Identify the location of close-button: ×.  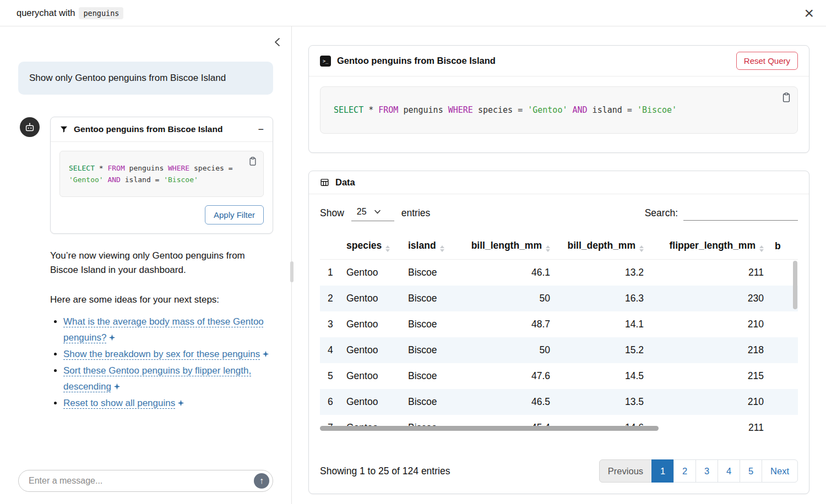
(809, 13).